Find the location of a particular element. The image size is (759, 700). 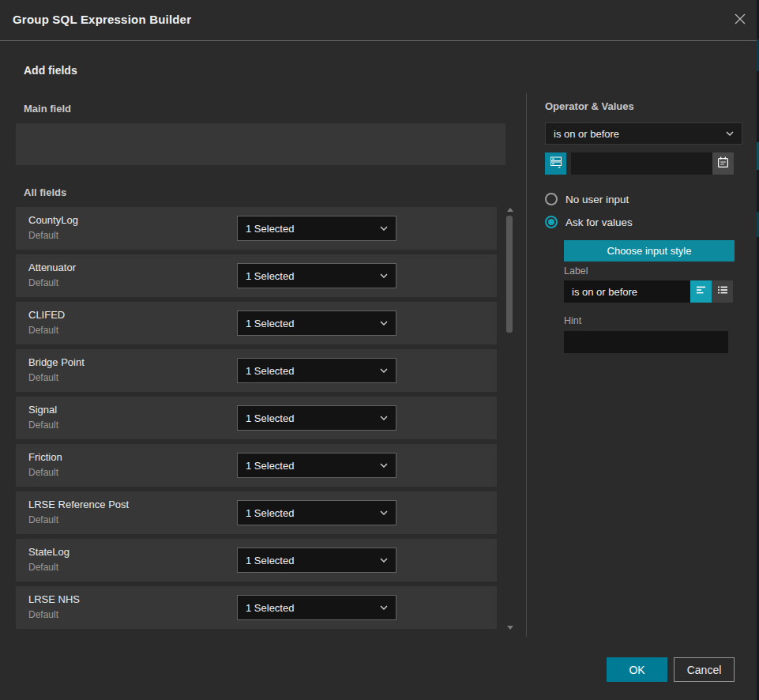

field-name: CLIFED is located at coordinates (47, 314).